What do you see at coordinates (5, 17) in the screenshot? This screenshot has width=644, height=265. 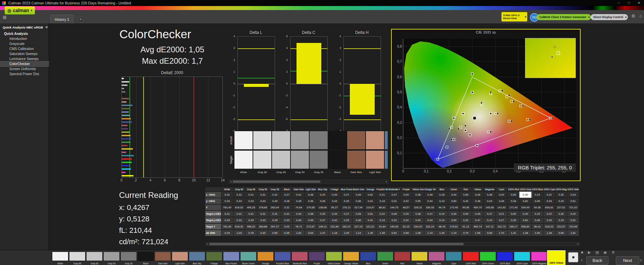 I see `workspace-icon: ▦` at bounding box center [5, 17].